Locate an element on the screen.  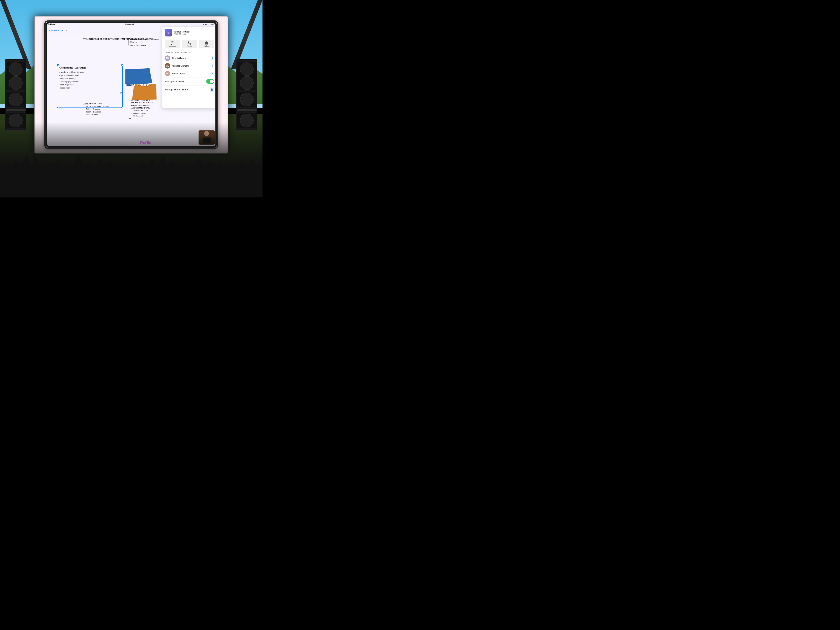
mural-logo-text: MURAL PROJECT is located at coordinates (138, 85).